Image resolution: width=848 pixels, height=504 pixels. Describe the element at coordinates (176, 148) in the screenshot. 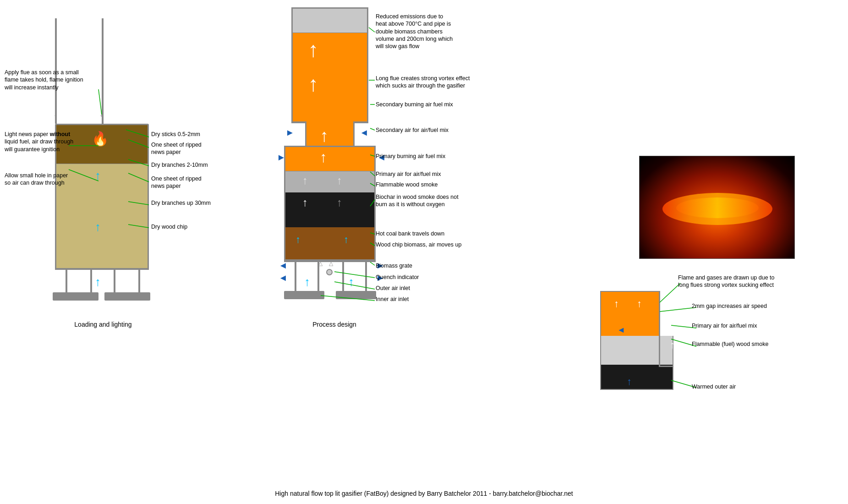

I see `label-one-sheet-1: One sheet of rippednews paper` at that location.